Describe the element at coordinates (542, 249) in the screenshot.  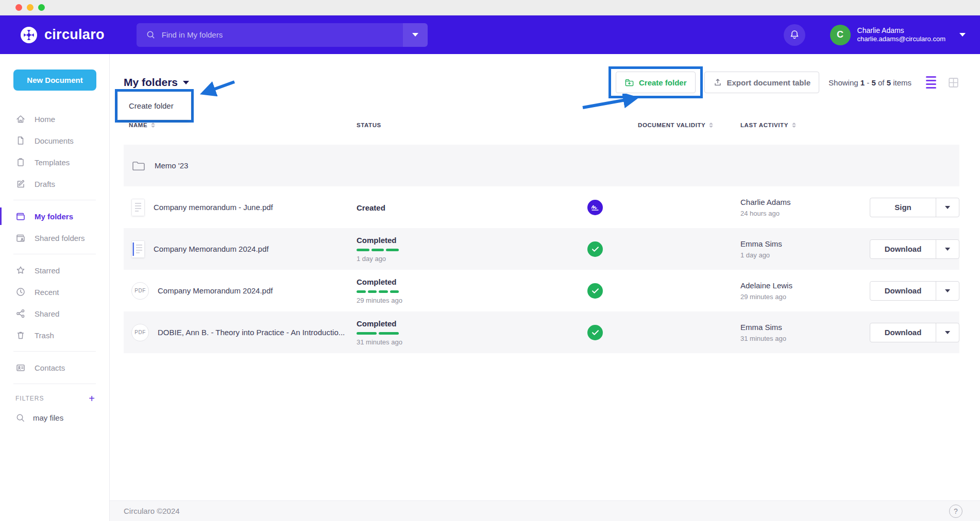
I see `table-row-document: Company Memorandum 2024.pdf Completed 1 …` at that location.